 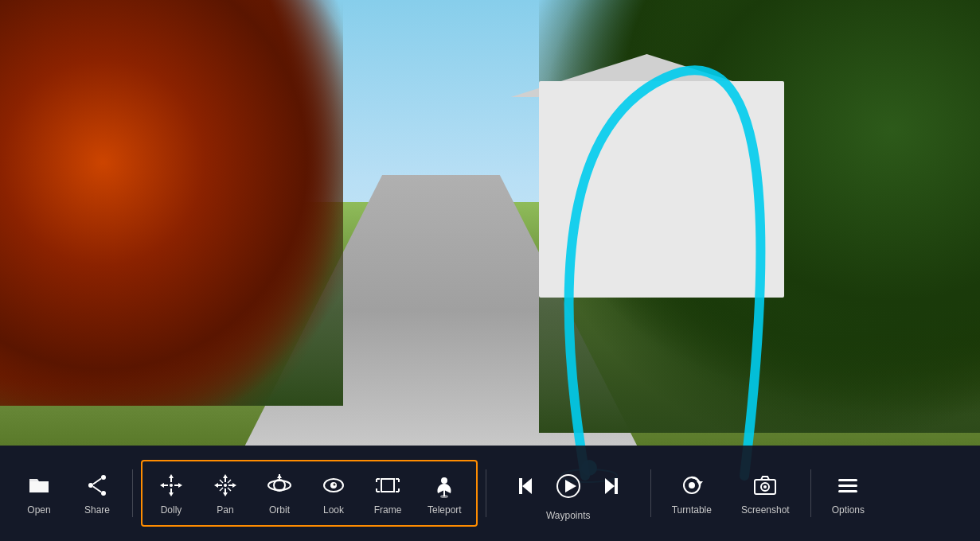 I want to click on look-icon, so click(x=334, y=485).